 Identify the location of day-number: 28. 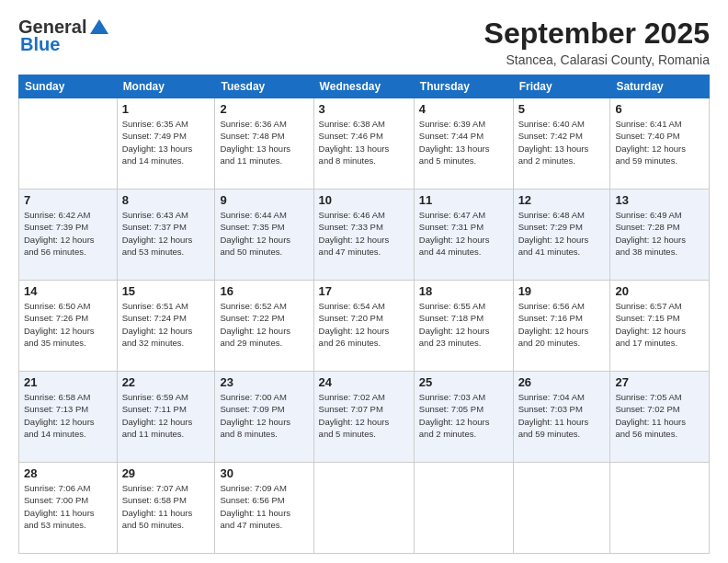
(68, 473).